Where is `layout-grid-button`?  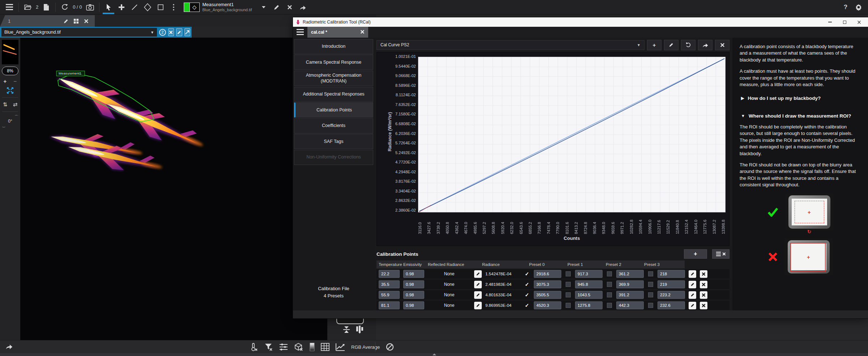 layout-grid-button is located at coordinates (76, 21).